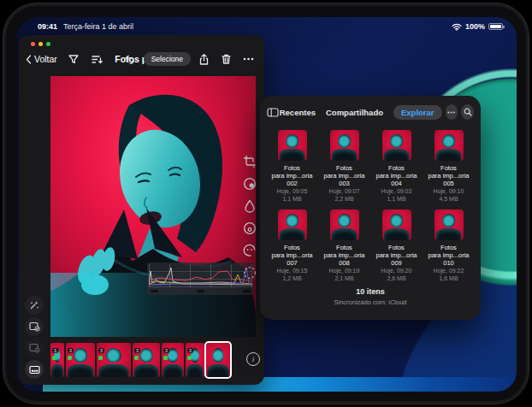 This screenshot has width=532, height=407. What do you see at coordinates (34, 305) in the screenshot?
I see `magic-wand-icon` at bounding box center [34, 305].